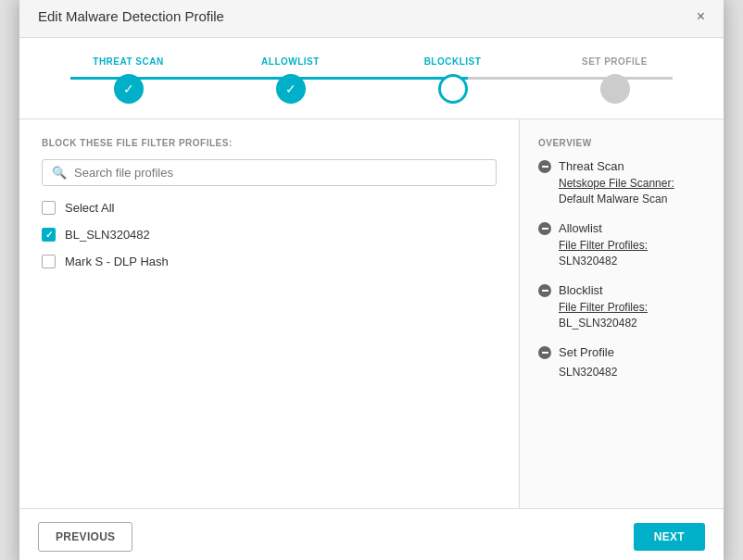 The height and width of the screenshot is (560, 743). I want to click on overview-threat-scan: Threat Scan Netskope File Scanner: Defau…, so click(622, 183).